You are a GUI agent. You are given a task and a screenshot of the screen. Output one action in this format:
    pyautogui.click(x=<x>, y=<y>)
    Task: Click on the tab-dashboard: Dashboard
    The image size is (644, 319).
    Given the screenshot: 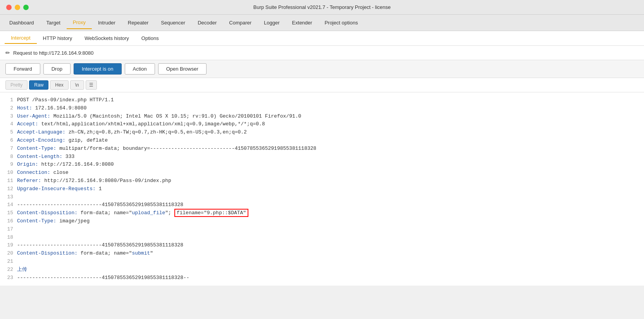 What is the action you would take?
    pyautogui.click(x=22, y=23)
    